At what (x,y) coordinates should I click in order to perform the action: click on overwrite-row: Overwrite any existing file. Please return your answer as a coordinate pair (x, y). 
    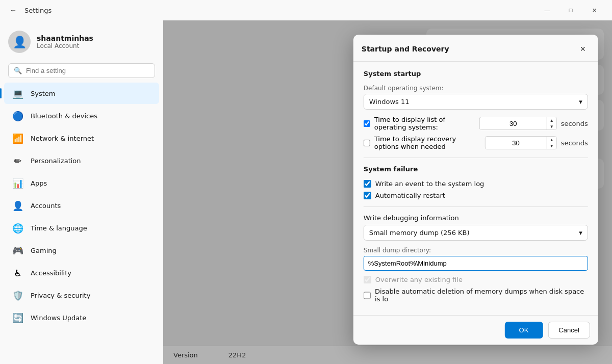
    Looking at the image, I should click on (476, 279).